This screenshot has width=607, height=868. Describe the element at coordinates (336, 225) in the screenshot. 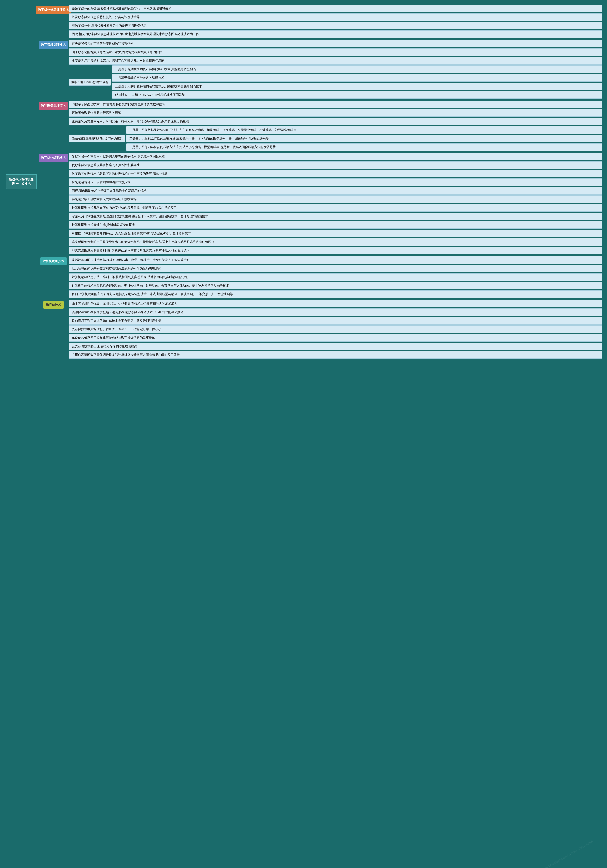

I see `coding-leaf-9: 计算机图形技术能够生成(绘制)非常复杂的图形` at that location.